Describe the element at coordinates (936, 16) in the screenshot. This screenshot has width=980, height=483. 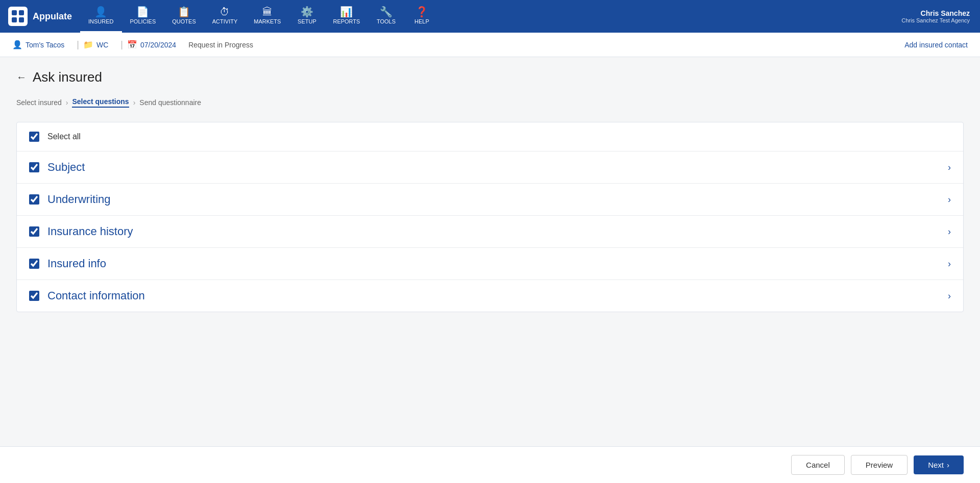
I see `user-info: Chris Sanchez Chris Sanchez Test Agency` at that location.